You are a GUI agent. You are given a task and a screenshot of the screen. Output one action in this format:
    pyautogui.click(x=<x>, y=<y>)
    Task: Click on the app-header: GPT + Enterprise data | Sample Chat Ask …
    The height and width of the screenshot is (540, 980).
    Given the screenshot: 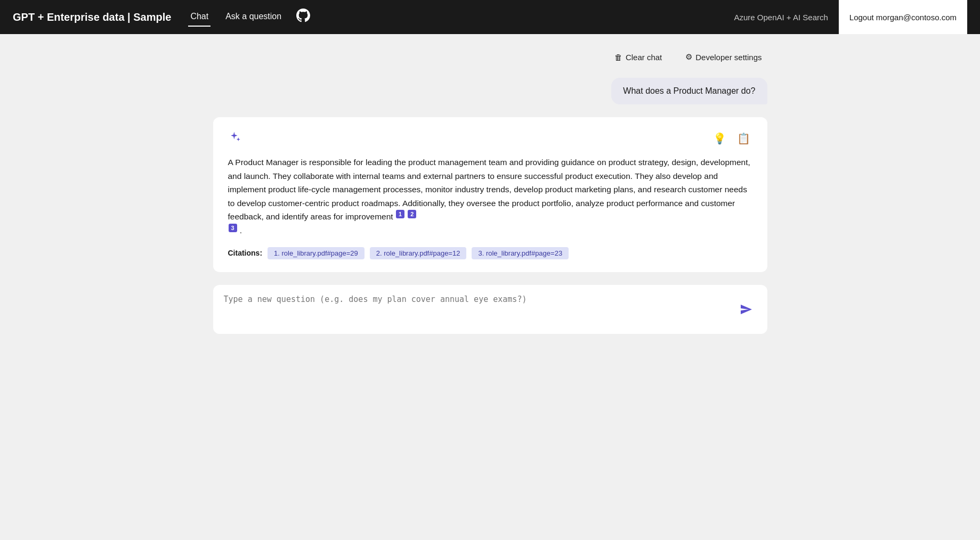 What is the action you would take?
    pyautogui.click(x=490, y=17)
    